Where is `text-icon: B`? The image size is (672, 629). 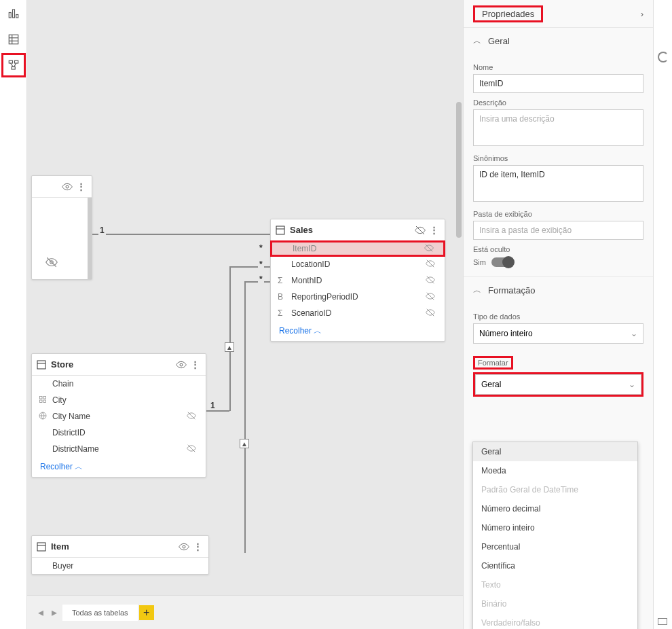
text-icon: B is located at coordinates (282, 297).